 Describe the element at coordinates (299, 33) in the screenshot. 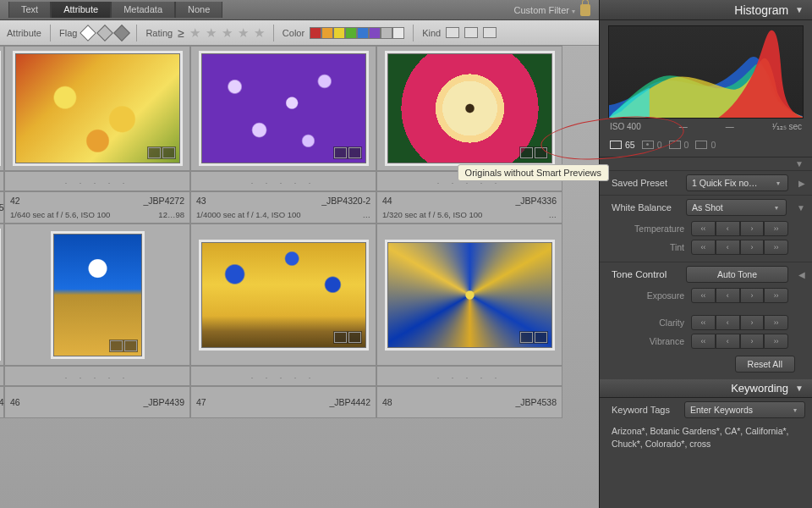

I see `attribute-filter-bar: Attribute Flag Rating ≥ ★ ★ ★ ★ ★ Color` at that location.